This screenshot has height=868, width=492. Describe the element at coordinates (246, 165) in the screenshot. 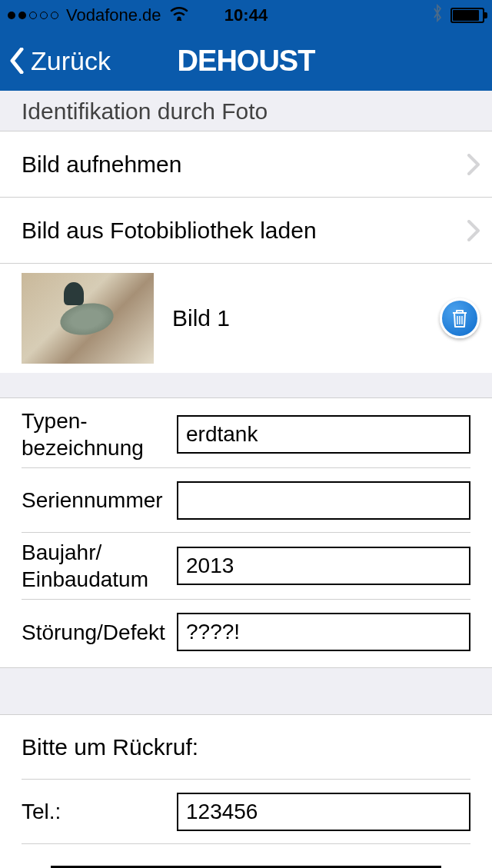

I see `take-photo-row: Bild aufnehmen` at that location.